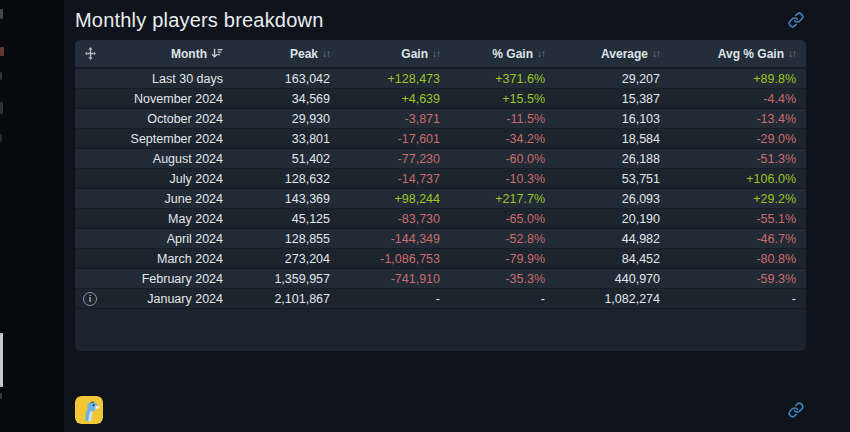  Describe the element at coordinates (796, 20) in the screenshot. I see `section-anchor-link` at that location.